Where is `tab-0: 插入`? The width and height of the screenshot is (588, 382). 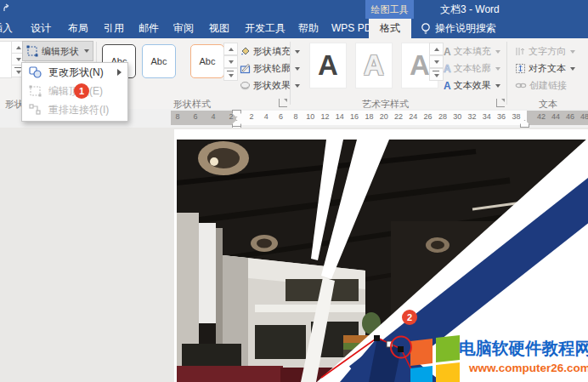 tab-0: 插入 is located at coordinates (7, 29).